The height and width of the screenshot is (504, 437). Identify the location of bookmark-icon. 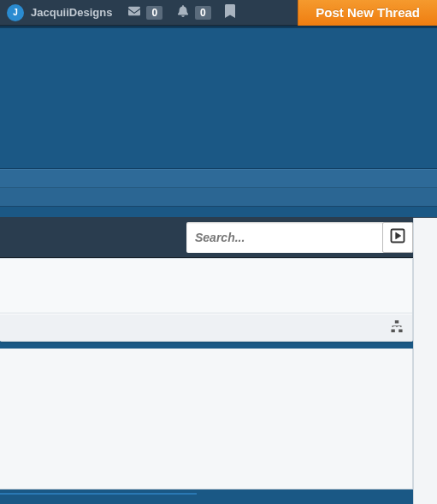
(230, 13).